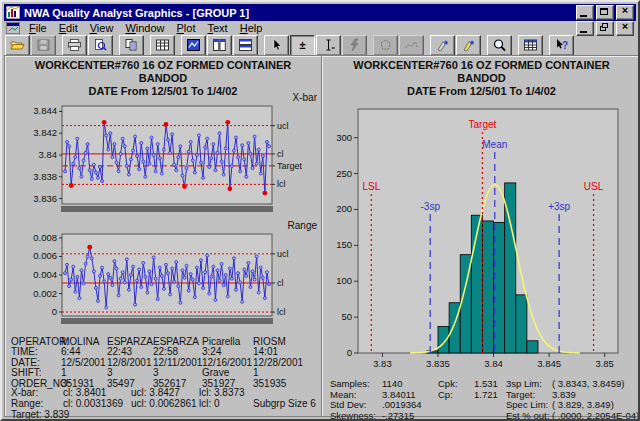 This screenshot has width=640, height=421. Describe the element at coordinates (144, 28) in the screenshot. I see `menu-window: Window` at that location.